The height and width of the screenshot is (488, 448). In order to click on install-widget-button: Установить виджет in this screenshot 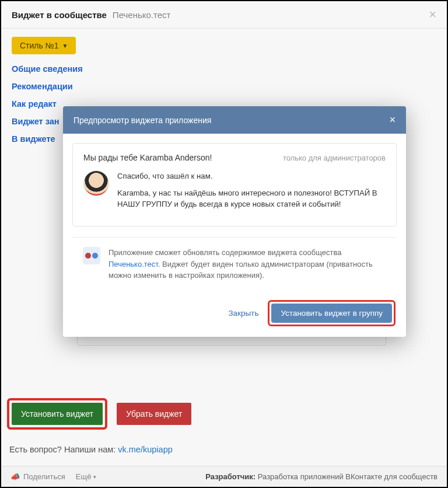, I will do `click(57, 414)`.